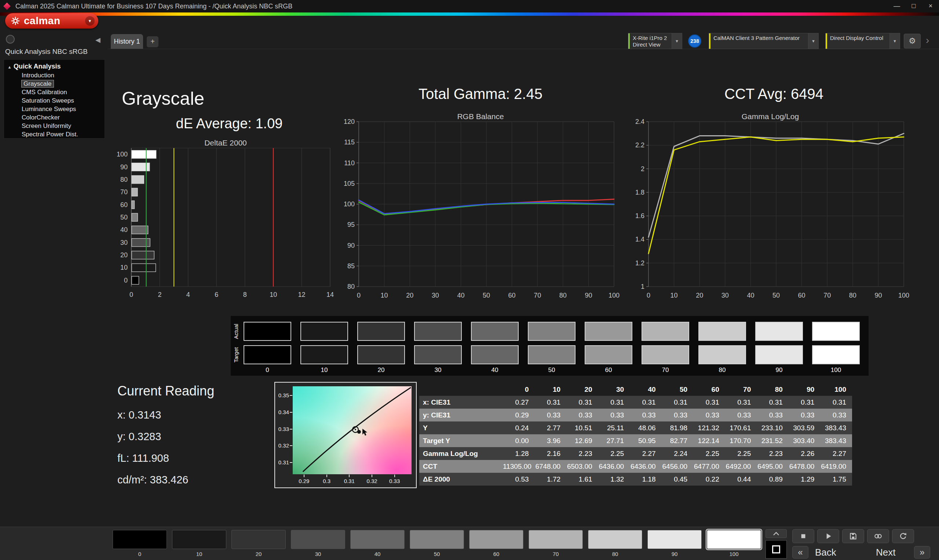 Image resolution: width=939 pixels, height=560 pixels. What do you see at coordinates (54, 92) in the screenshot?
I see `sidebar-item-cms-calibration: CMS Calibration` at bounding box center [54, 92].